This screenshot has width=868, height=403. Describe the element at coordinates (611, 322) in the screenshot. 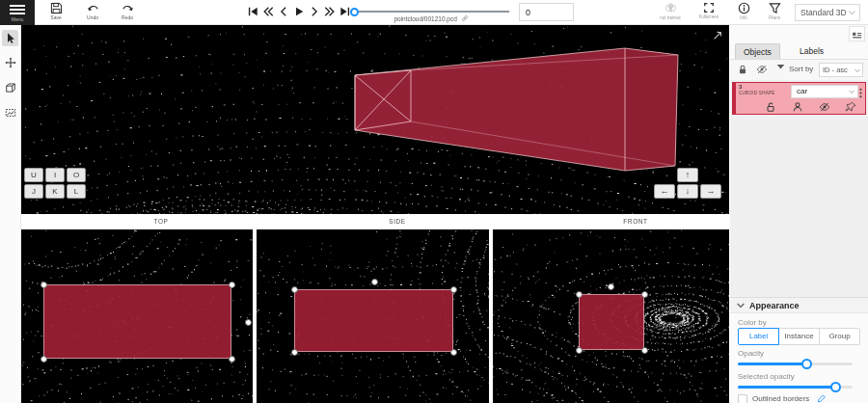

I see `cuboid-front-projection` at that location.